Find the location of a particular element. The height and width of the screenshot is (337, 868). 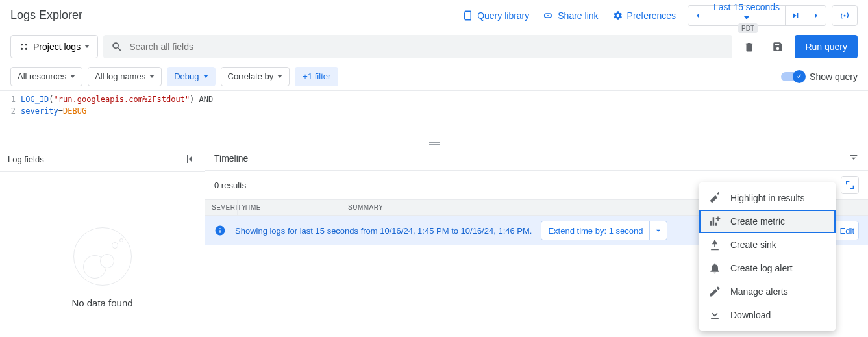

col-severity: Severity is located at coordinates (221, 208).